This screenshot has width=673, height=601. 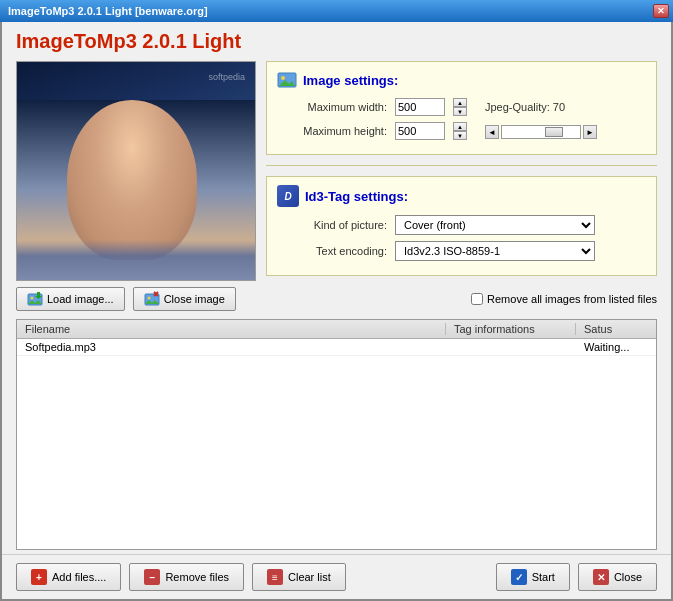 What do you see at coordinates (544, 577) in the screenshot?
I see `start-label: Start` at bounding box center [544, 577].